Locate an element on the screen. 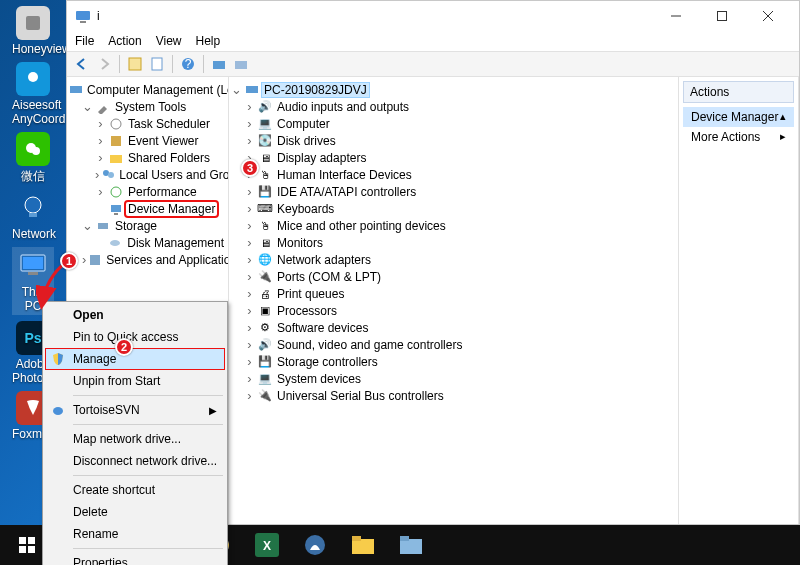 This screenshot has height=565, width=800. tree-performance: ›Performance is located at coordinates (148, 192).